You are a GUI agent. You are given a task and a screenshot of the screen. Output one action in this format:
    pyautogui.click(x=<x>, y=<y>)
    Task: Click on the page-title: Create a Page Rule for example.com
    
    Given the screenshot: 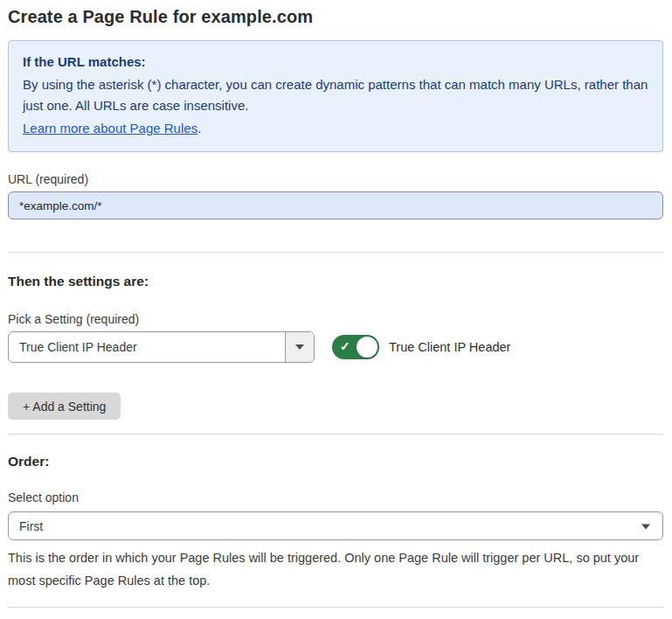 What is the action you would take?
    pyautogui.click(x=336, y=17)
    